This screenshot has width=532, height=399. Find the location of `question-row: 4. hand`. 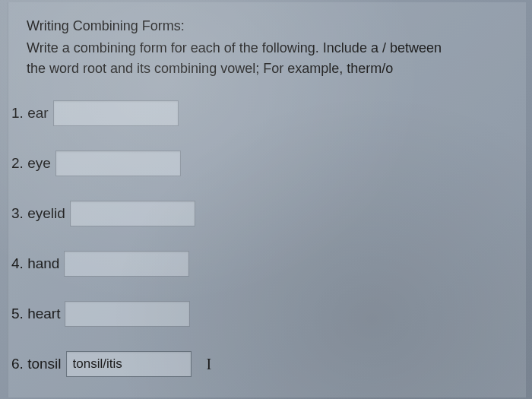

question-row: 4. hand is located at coordinates (260, 264).